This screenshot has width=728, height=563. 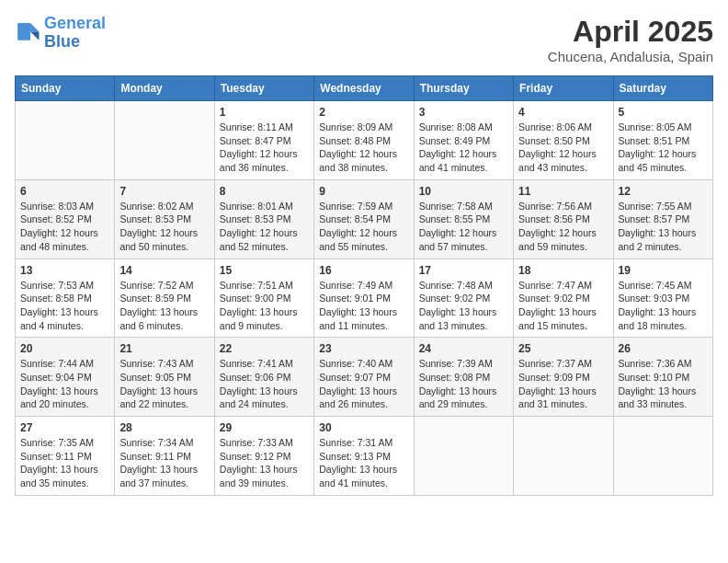 I want to click on day-info-text: Sunset: 8:52 PM, so click(x=64, y=219).